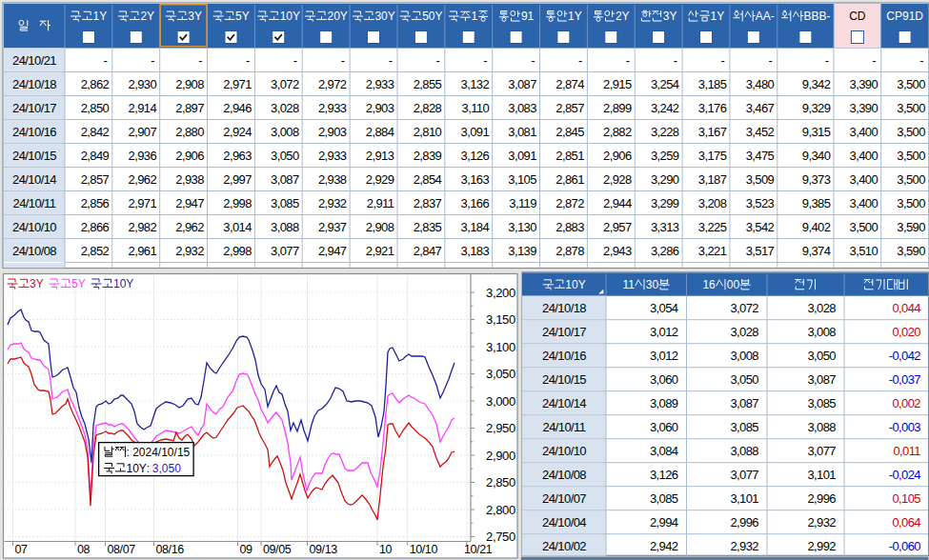  I want to click on svg-text: 9,340, so click(817, 156).